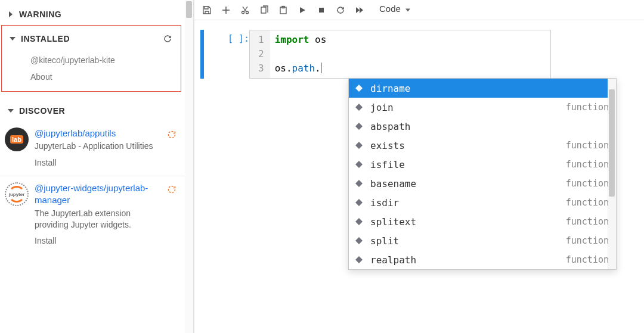 The image size is (644, 333). Describe the element at coordinates (264, 10) in the screenshot. I see `copy-icon` at that location.